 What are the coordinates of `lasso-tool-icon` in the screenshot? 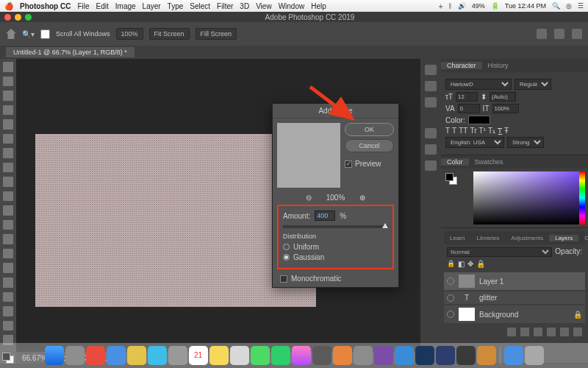 It's located at (8, 96).